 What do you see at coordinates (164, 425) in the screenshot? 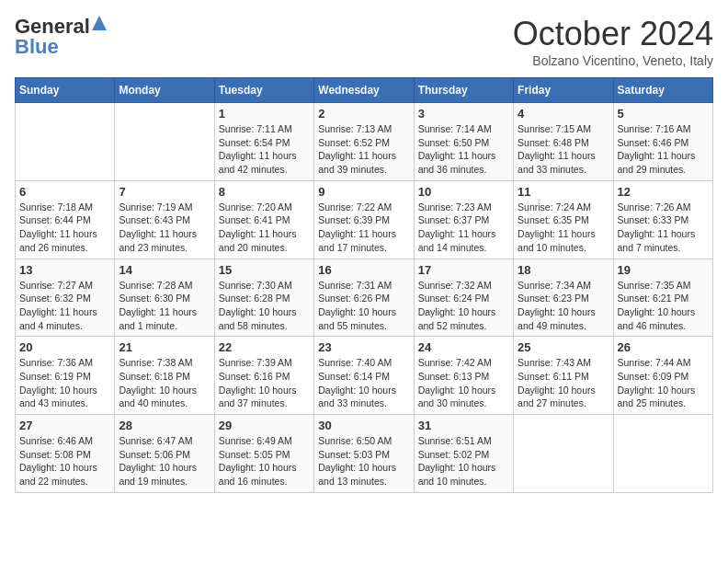
I see `day-number: 28` at bounding box center [164, 425].